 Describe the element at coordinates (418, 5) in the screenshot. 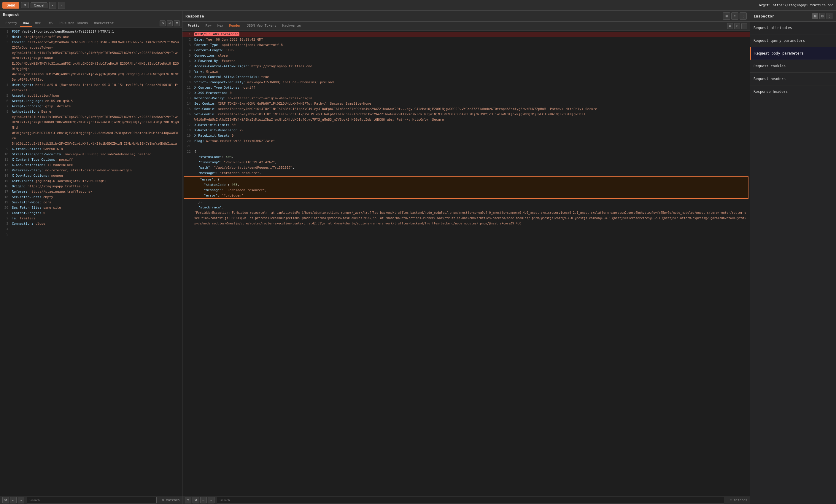

I see `toolbar: Send ⚙ Cancel ‹ › Target: https://stagin…` at that location.